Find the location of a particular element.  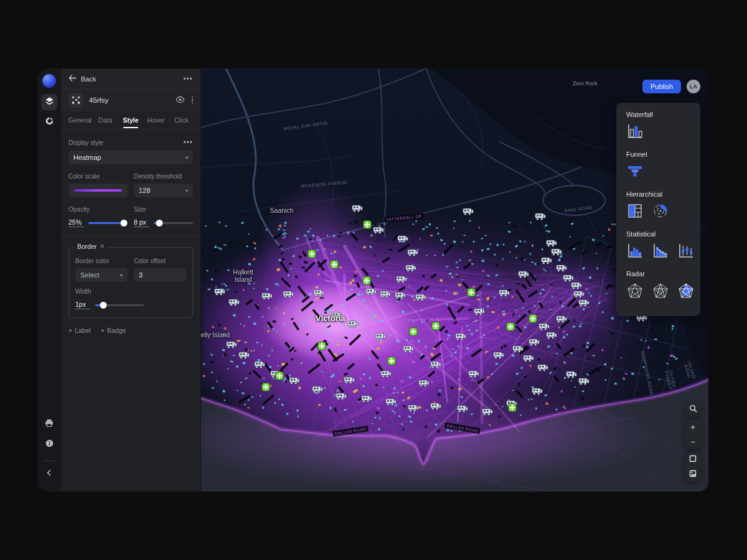

collapse-sidebar-button is located at coordinates (49, 474).